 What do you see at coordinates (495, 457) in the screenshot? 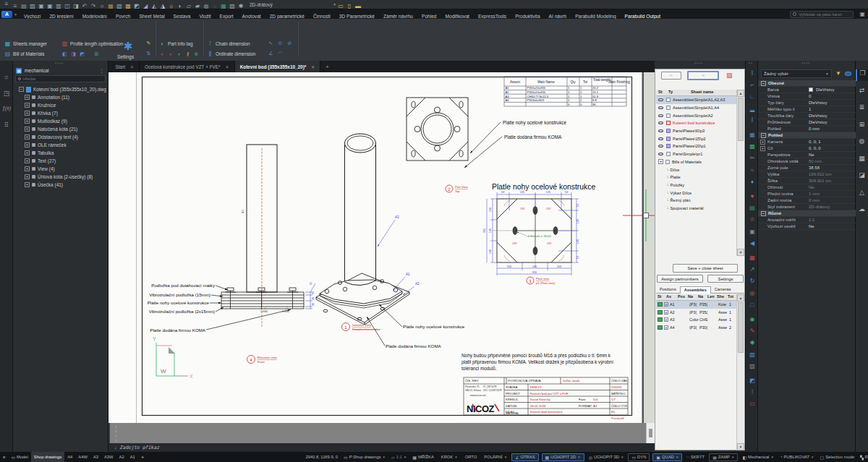
I see `status-toggle: POLÁRNÍ▼` at bounding box center [495, 457].